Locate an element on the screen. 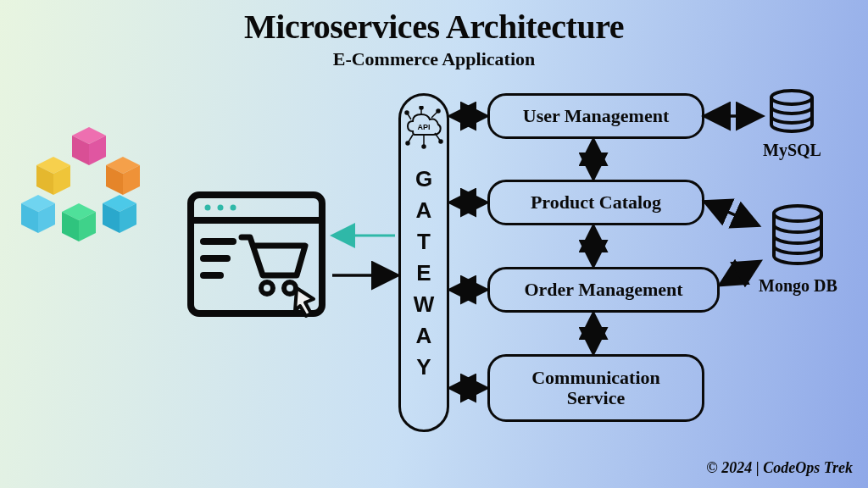 This screenshot has height=488, width=868. gateway-label: G A T E W A Y is located at coordinates (424, 273).